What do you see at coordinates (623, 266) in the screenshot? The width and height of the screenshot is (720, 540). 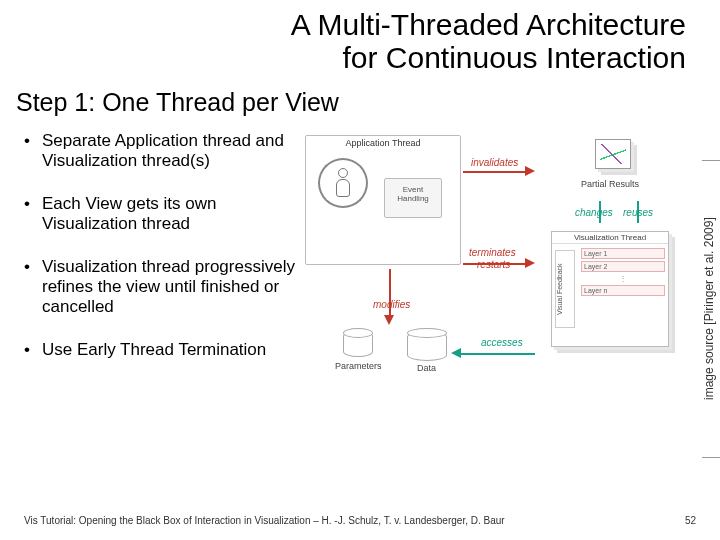 I see `layer-label: Layer 2` at bounding box center [623, 266].